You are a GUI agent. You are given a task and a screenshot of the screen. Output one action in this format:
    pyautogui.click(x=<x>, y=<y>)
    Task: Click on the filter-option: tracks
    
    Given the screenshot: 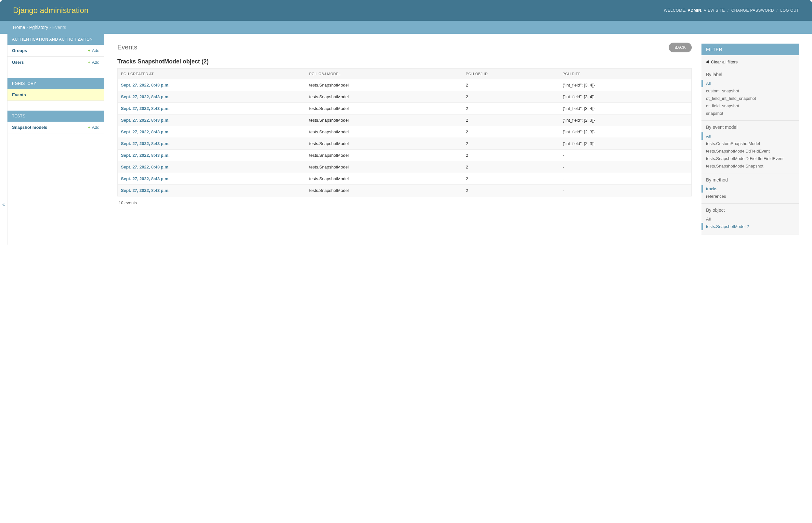 What is the action you would take?
    pyautogui.click(x=750, y=189)
    